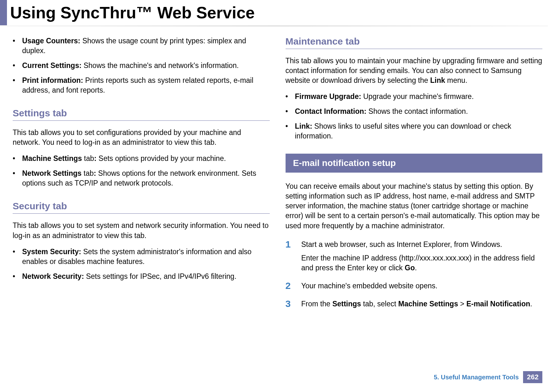 The height and width of the screenshot is (392, 555). Describe the element at coordinates (422, 286) in the screenshot. I see `step-text: Your machine's embedded website opens.` at that location.